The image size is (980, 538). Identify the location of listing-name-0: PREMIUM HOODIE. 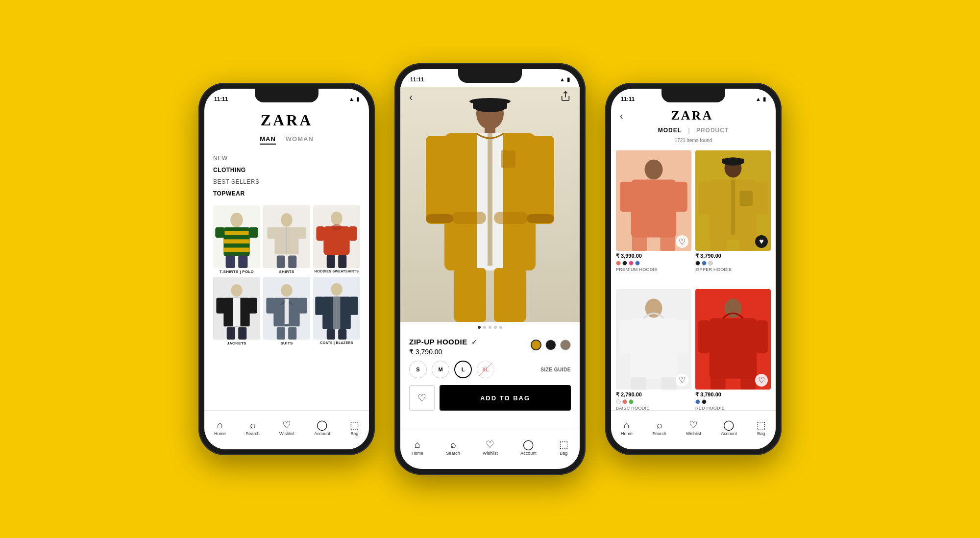
(654, 269).